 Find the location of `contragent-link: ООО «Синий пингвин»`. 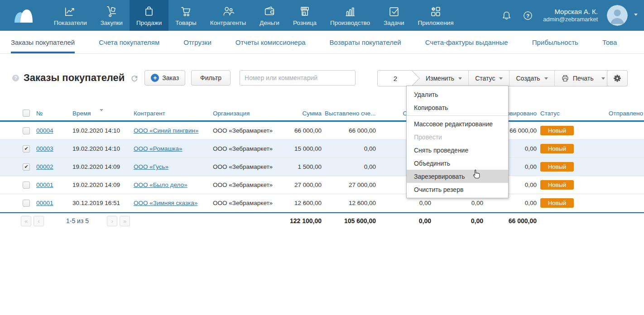

contragent-link: ООО «Синий пингвин» is located at coordinates (166, 130).